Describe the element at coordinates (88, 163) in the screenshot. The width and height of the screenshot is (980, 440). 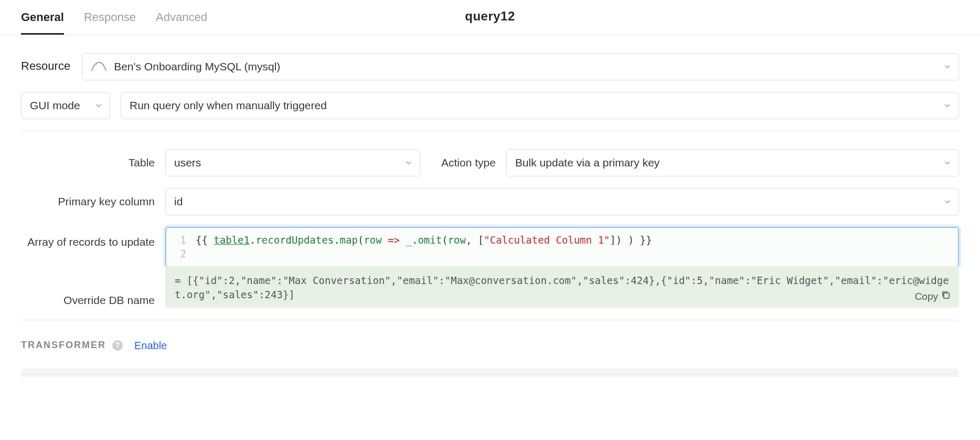
I see `table-label: Table` at that location.